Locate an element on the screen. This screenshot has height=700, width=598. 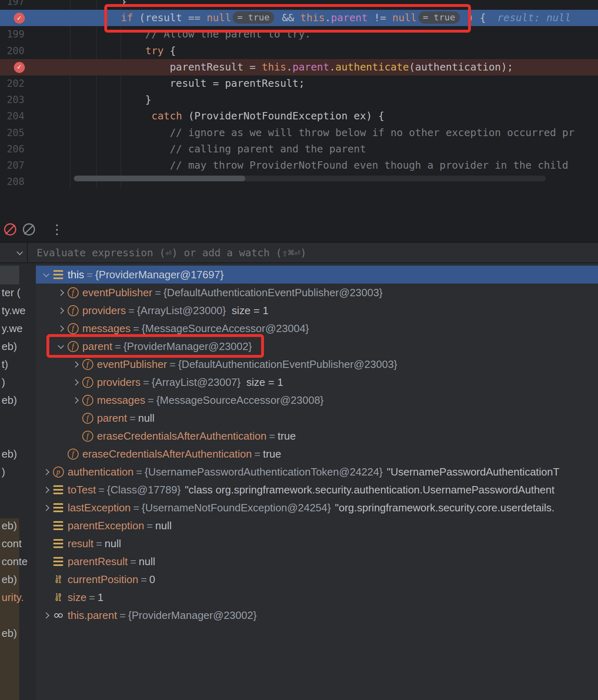
frame-item-fragment: ty.we is located at coordinates (14, 310).